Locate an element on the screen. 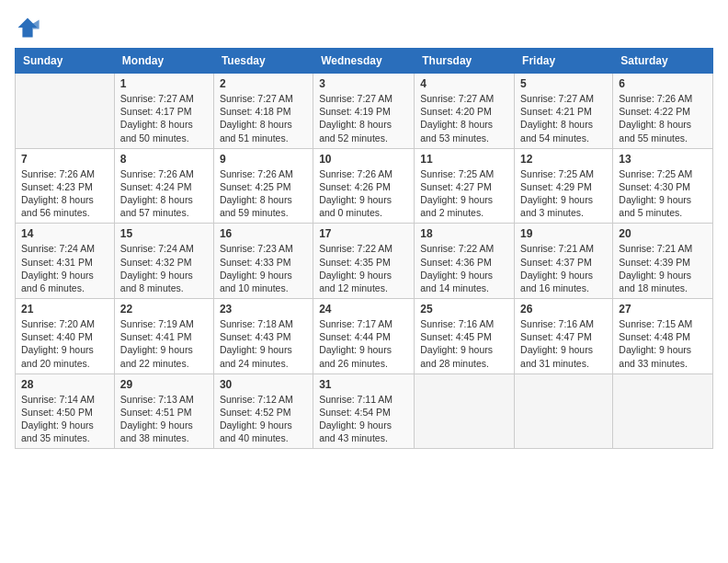 The width and height of the screenshot is (728, 563). day-number: 14 is located at coordinates (64, 234).